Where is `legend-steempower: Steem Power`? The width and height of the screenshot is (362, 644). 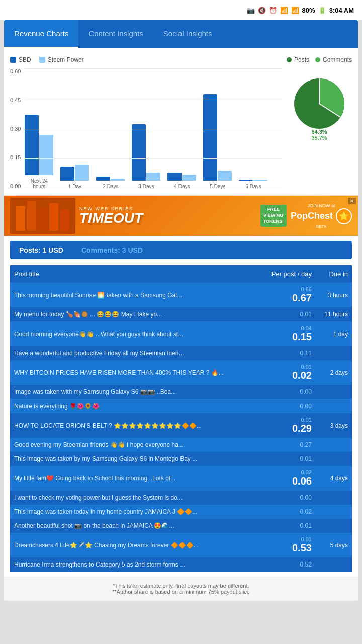
legend-steempower: Steem Power is located at coordinates (61, 60).